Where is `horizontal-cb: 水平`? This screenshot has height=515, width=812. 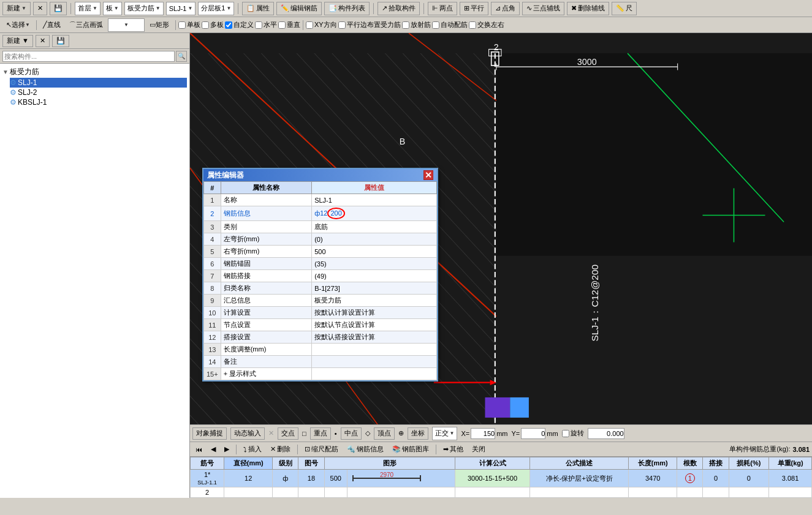 horizontal-cb: 水平 is located at coordinates (266, 24).